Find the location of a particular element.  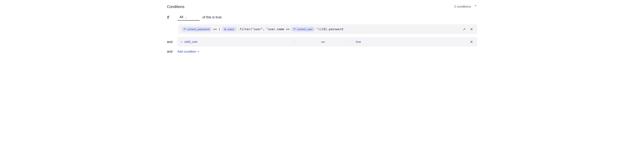

users-pill: ⊕ users is located at coordinates (229, 29).